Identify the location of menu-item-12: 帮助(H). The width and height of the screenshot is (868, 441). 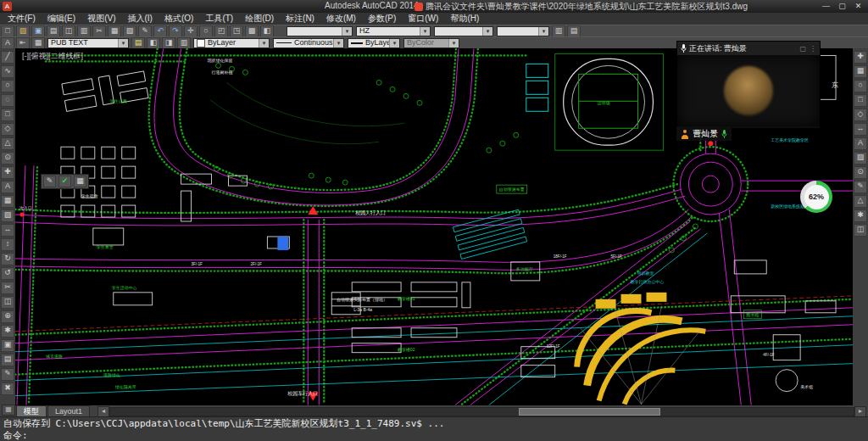
(465, 19).